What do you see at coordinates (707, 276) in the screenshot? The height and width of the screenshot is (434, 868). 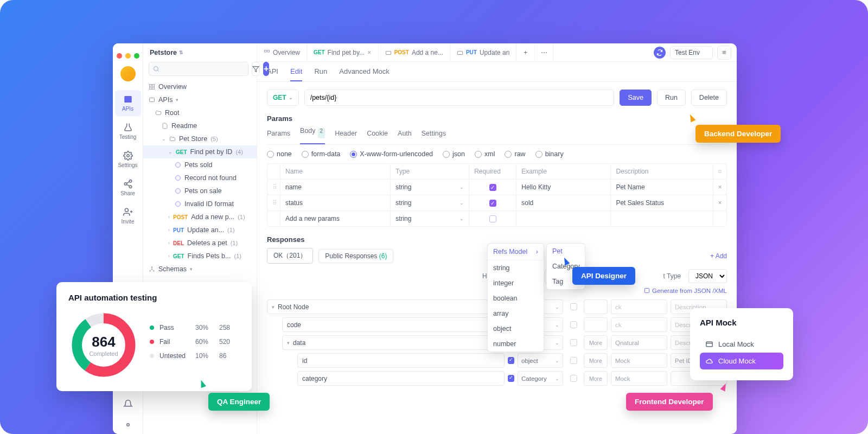 I see `content-type-select: JSON` at bounding box center [707, 276].